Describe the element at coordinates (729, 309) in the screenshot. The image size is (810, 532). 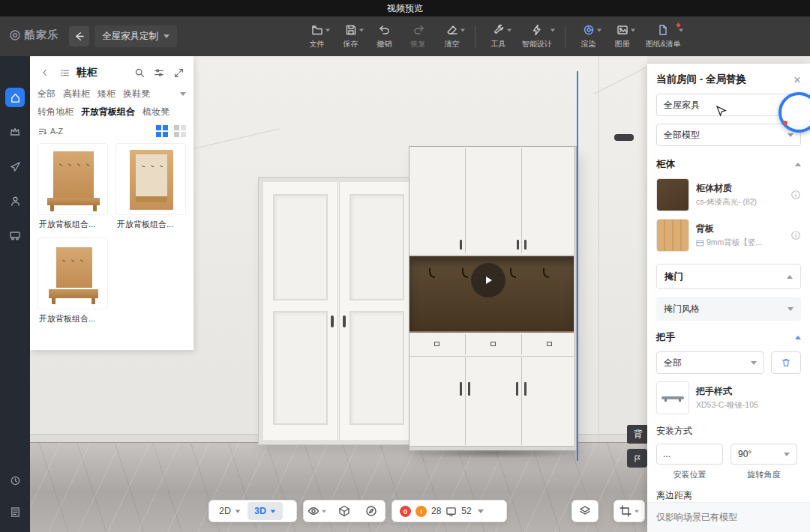
I see `door-style-row: 掩门风格` at that location.